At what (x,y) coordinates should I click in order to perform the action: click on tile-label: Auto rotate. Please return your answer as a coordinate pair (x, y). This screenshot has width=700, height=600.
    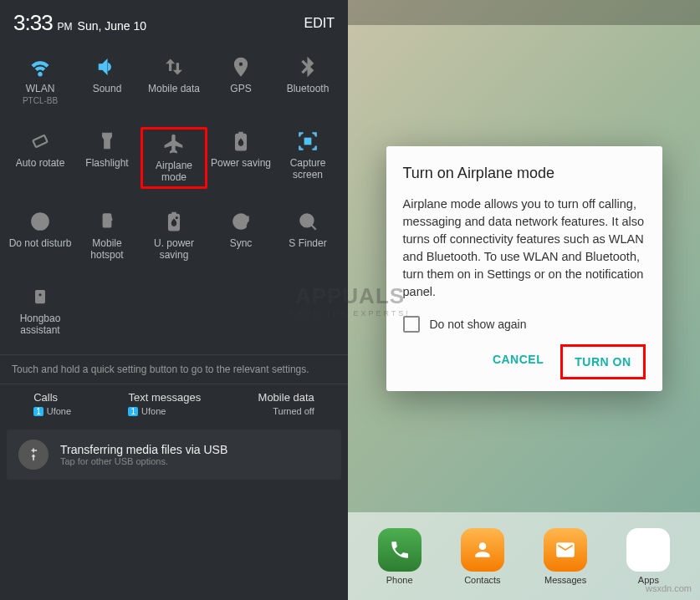
    Looking at the image, I should click on (40, 163).